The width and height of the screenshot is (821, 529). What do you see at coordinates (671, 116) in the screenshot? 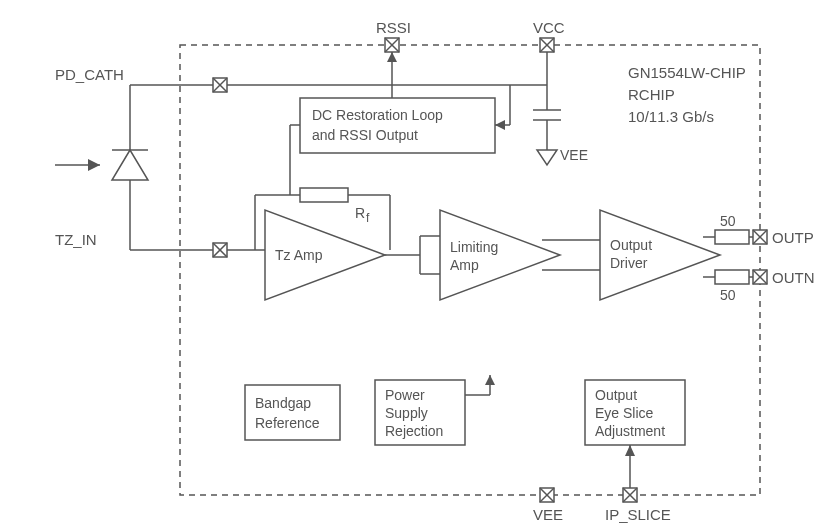
I see `chip-speed: 10/11.3 Gb/s` at bounding box center [671, 116].